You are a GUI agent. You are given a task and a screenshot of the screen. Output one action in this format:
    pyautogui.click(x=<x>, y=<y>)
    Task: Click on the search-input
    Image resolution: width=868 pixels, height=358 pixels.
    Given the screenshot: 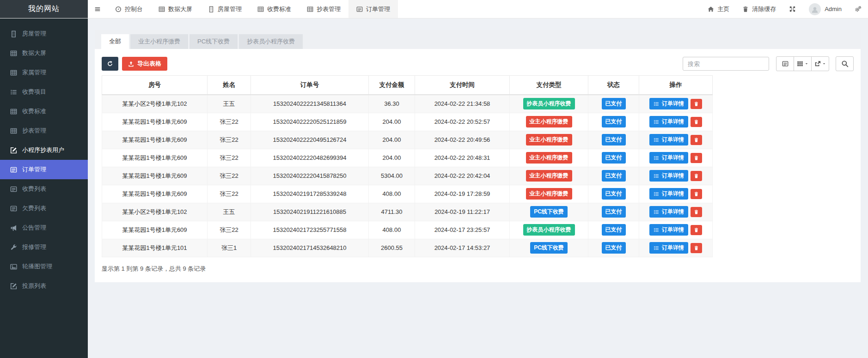 What is the action you would take?
    pyautogui.click(x=726, y=64)
    